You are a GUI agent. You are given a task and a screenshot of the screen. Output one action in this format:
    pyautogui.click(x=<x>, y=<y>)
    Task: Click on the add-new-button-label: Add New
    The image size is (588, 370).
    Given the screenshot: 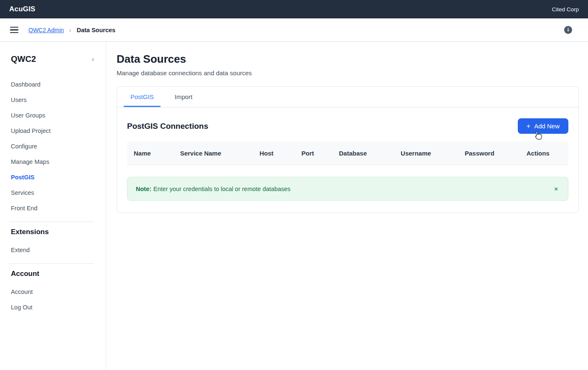 What is the action you would take?
    pyautogui.click(x=547, y=126)
    